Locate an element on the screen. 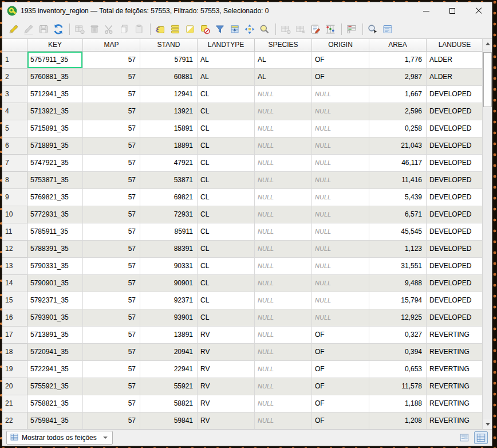 The height and width of the screenshot is (448, 497). cell-area: 45,545 is located at coordinates (398, 232).